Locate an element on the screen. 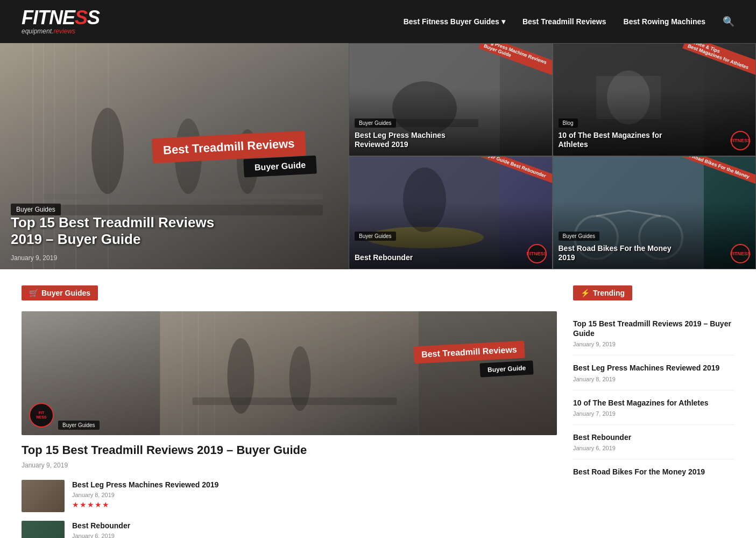 The image size is (756, 538). buyer-guides-tag: 🛒 Buyer Guides is located at coordinates (60, 293).